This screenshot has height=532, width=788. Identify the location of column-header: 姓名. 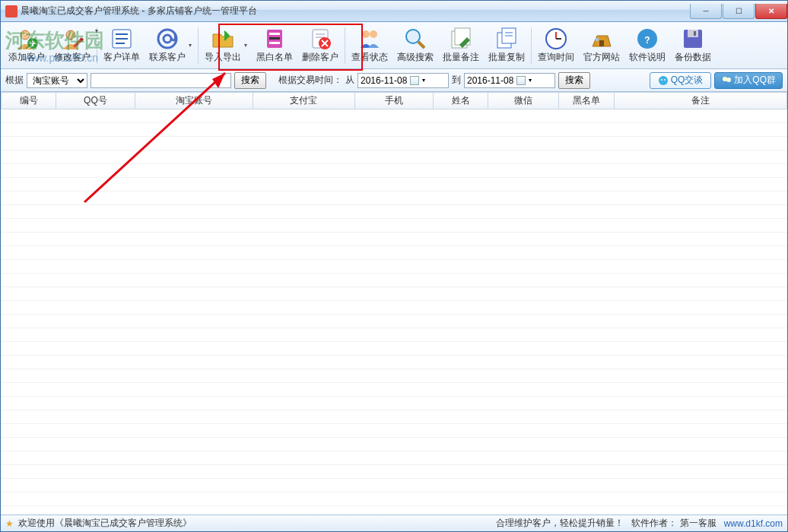
(461, 101).